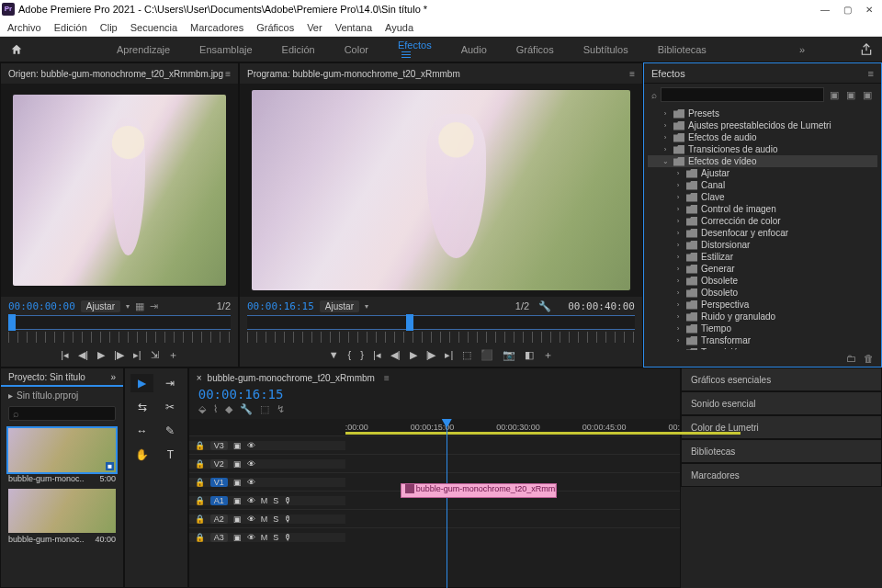  What do you see at coordinates (802, 50) in the screenshot?
I see `workspace-overflow-icon: »` at bounding box center [802, 50].